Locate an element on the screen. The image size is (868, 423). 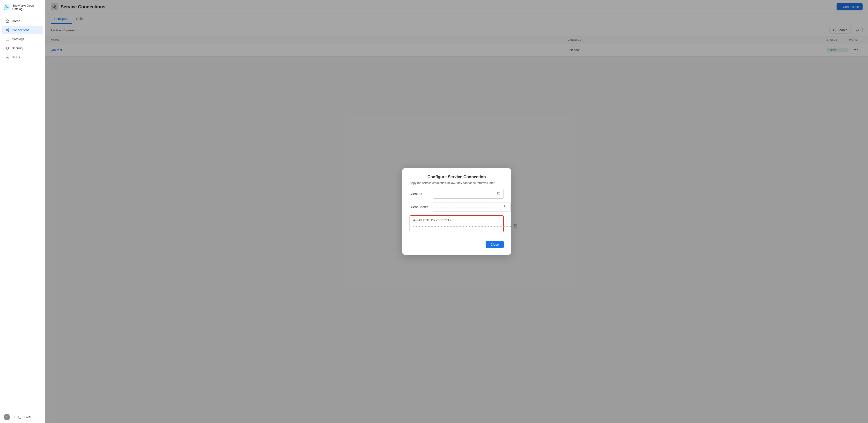
client-id-value: •••••••••••••••••••••••••••• is located at coordinates (456, 194).